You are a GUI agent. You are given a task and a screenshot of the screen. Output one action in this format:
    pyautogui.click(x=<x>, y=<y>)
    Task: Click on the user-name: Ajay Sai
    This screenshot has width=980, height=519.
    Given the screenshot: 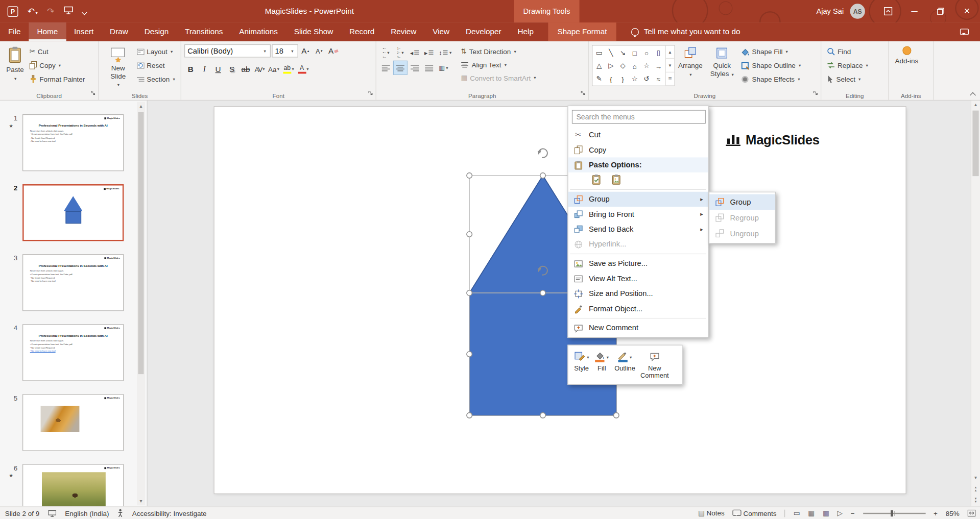 What is the action you would take?
    pyautogui.click(x=830, y=11)
    